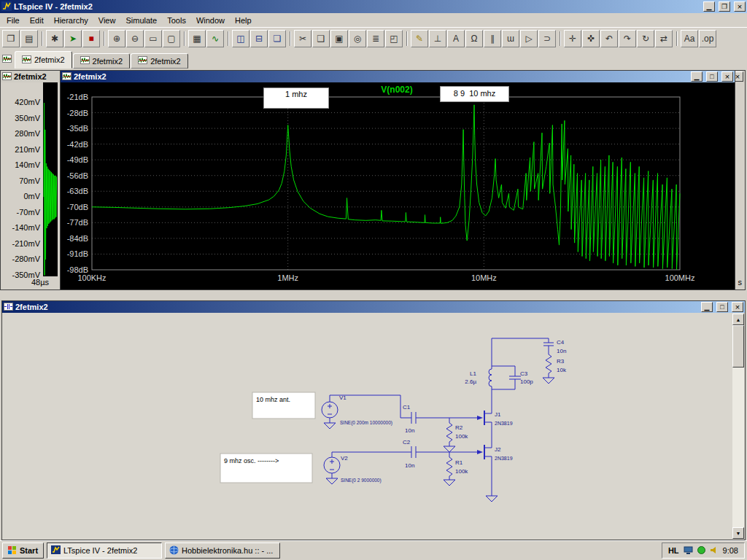 The width and height of the screenshot is (747, 560). I want to click on scroll-up-button: ▲, so click(738, 319).